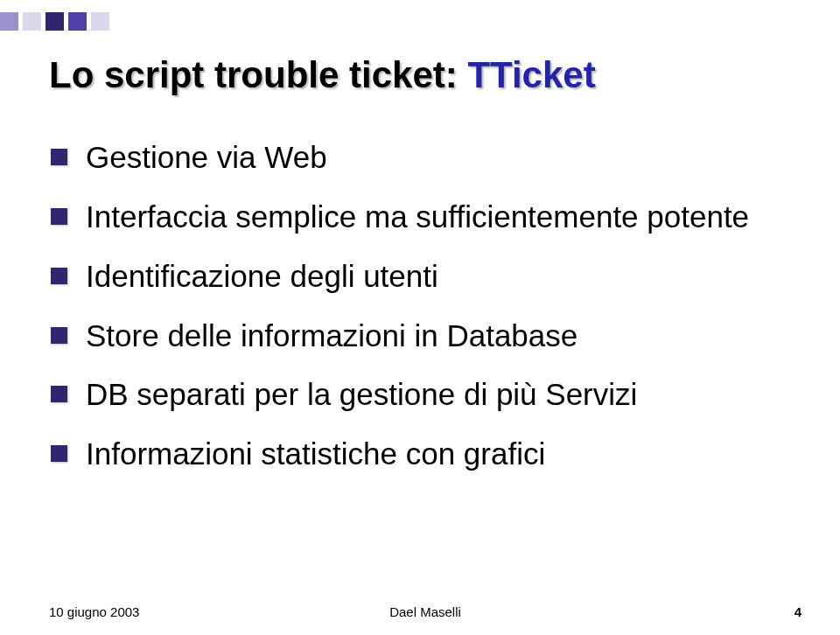  Describe the element at coordinates (420, 21) in the screenshot. I see `decor-white-bar` at that location.